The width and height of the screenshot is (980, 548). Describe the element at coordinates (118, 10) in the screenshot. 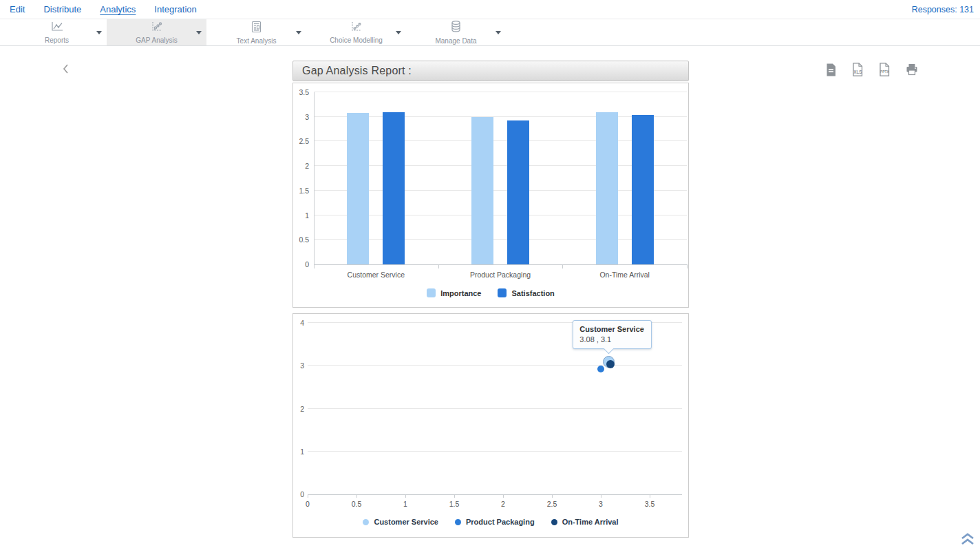

I see `nav-item-analytics: Analytics` at that location.